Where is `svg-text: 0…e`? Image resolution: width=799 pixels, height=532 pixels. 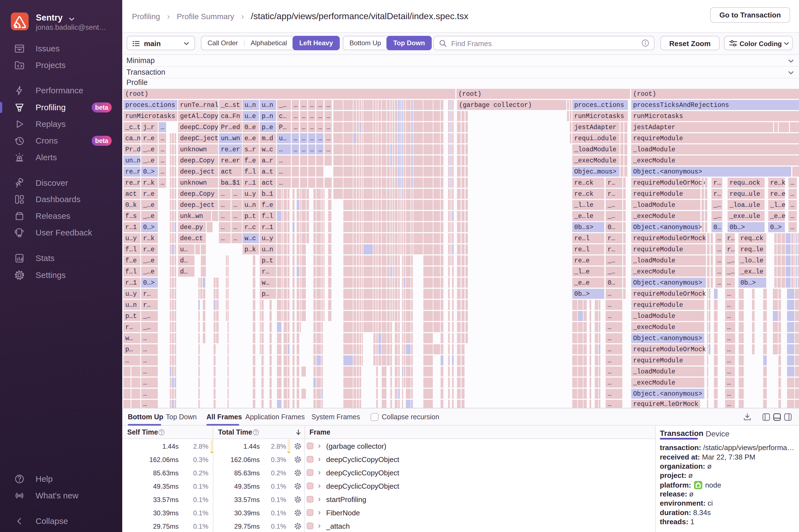
svg-text: 0…e is located at coordinates (250, 128).